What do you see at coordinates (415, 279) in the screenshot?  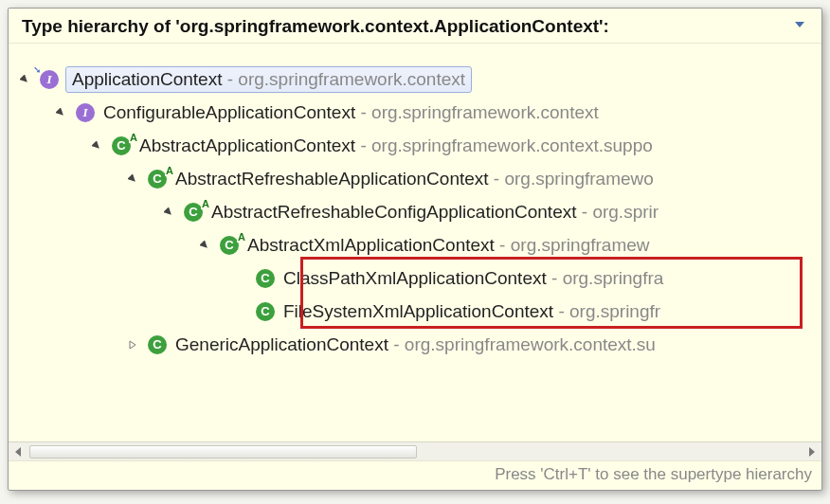 I see `type-name: ClassPathXmlApplicationContext` at bounding box center [415, 279].